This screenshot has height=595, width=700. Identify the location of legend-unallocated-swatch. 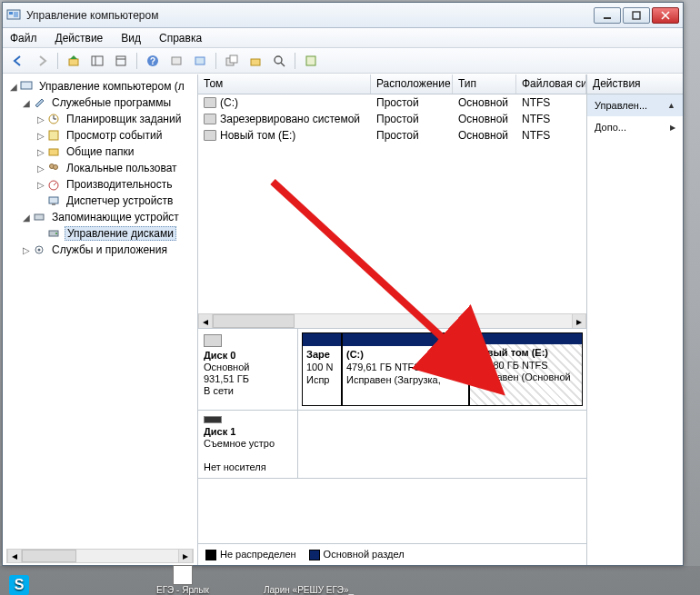
(211, 555).